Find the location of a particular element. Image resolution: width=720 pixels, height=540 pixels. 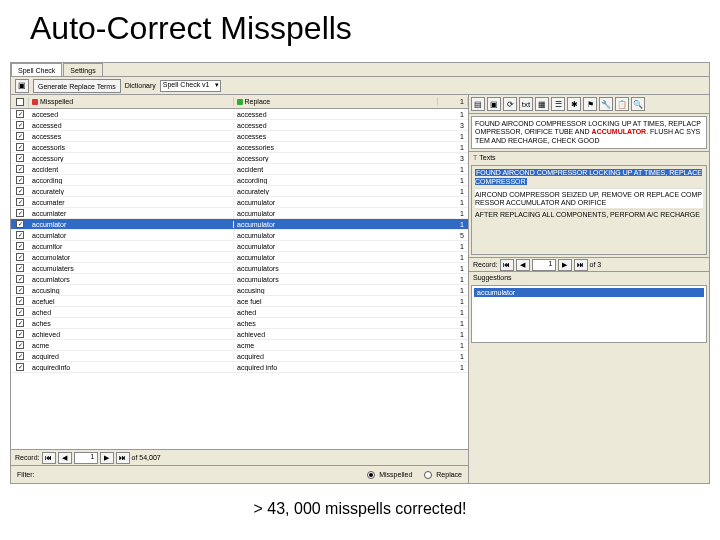

tool-icon-2: ▣ is located at coordinates (494, 104).